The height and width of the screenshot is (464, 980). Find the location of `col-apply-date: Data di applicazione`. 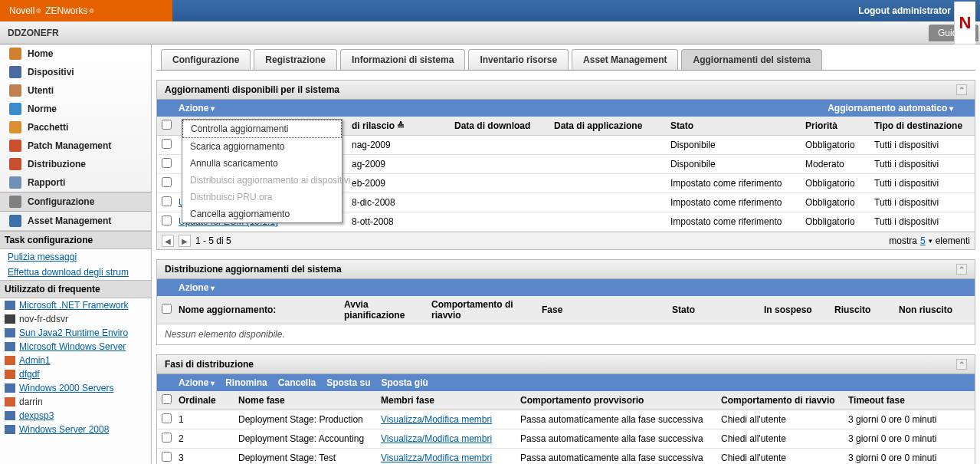

col-apply-date: Data di applicazione is located at coordinates (612, 126).